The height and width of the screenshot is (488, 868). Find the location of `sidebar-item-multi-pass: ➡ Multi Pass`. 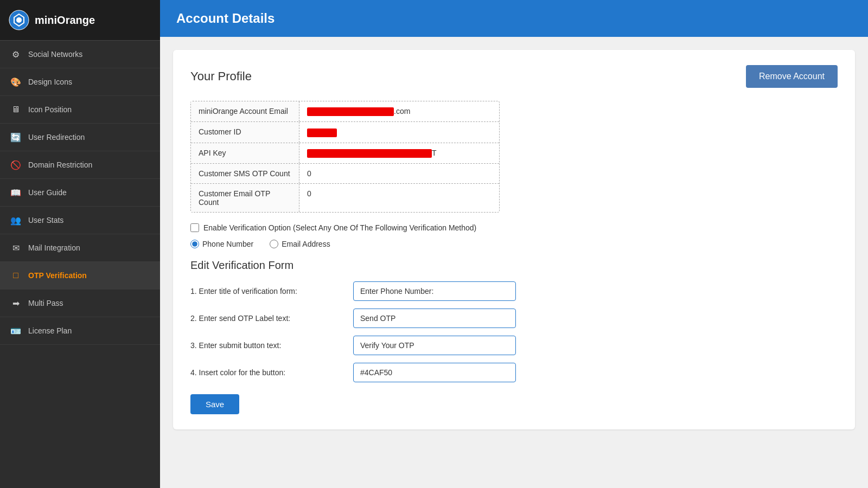

sidebar-item-multi-pass: ➡ Multi Pass is located at coordinates (80, 304).